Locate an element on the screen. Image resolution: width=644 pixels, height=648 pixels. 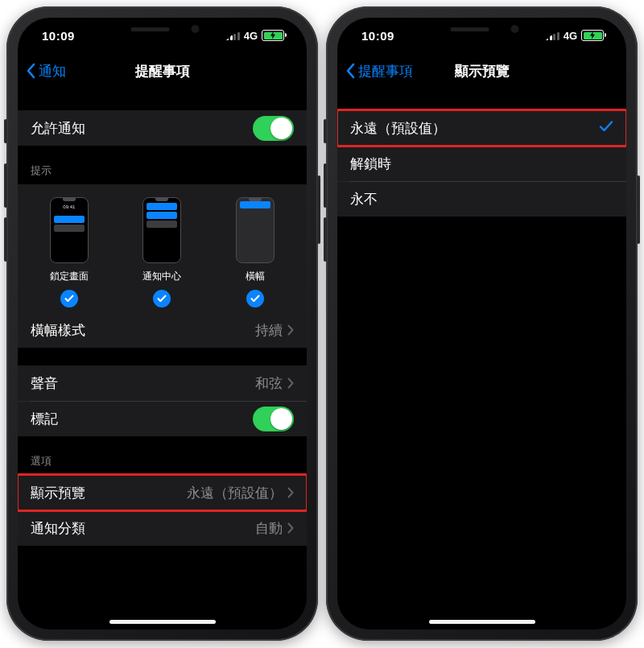
banner-style-label: 橫幅樣式 is located at coordinates (58, 330).